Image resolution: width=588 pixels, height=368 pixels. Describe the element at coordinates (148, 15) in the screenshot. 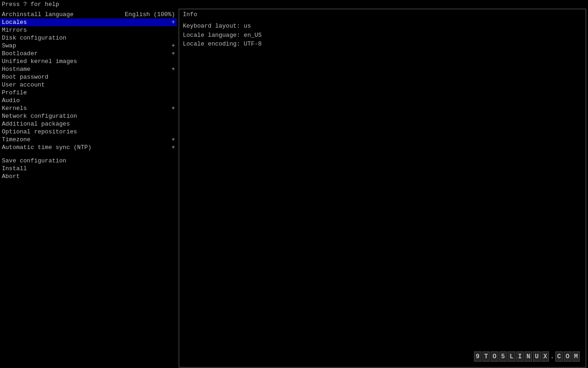

I see `menu-item-indicator: English (100%)` at that location.